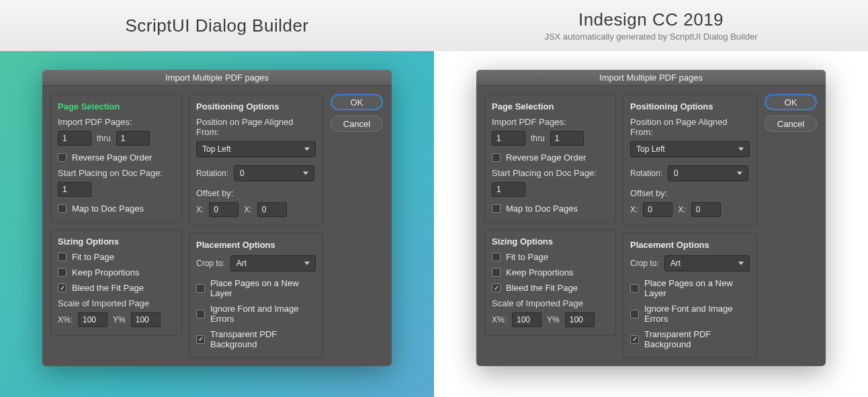  I want to click on rotation-value-r: 0, so click(676, 173).